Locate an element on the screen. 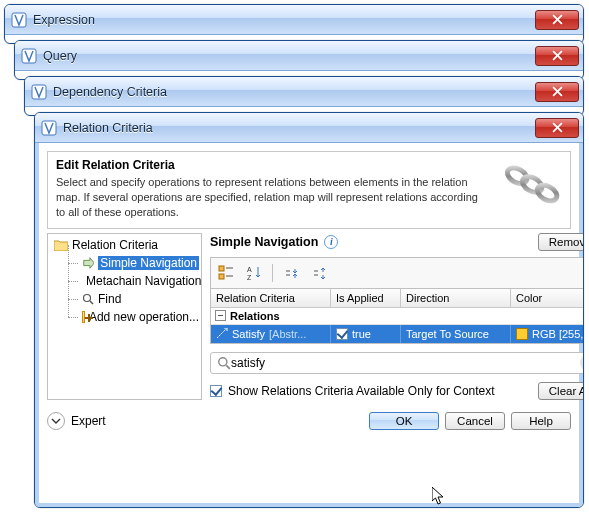 This screenshot has width=589, height=512. ok-button: OK is located at coordinates (404, 421).